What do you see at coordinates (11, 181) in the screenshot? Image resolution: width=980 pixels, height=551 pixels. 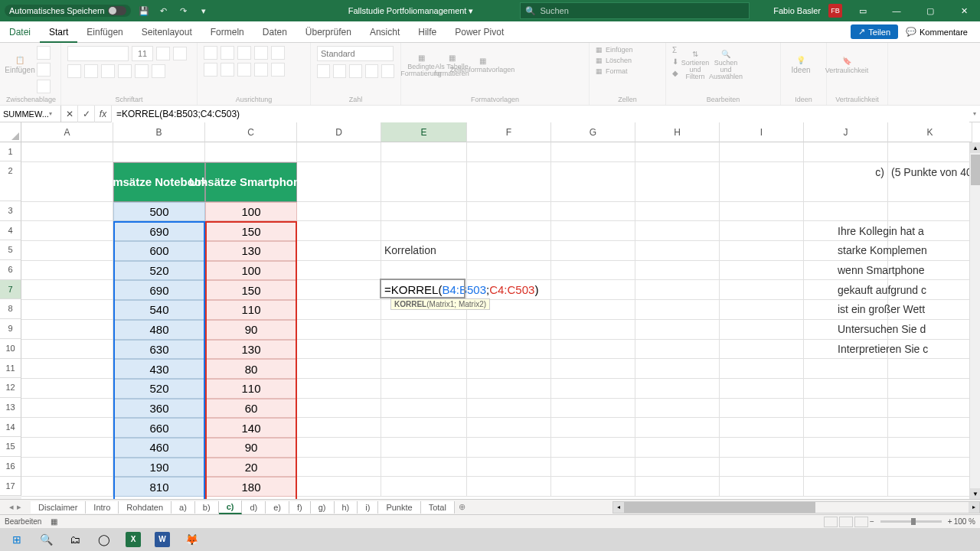 I see `row-header: 2` at bounding box center [11, 181].